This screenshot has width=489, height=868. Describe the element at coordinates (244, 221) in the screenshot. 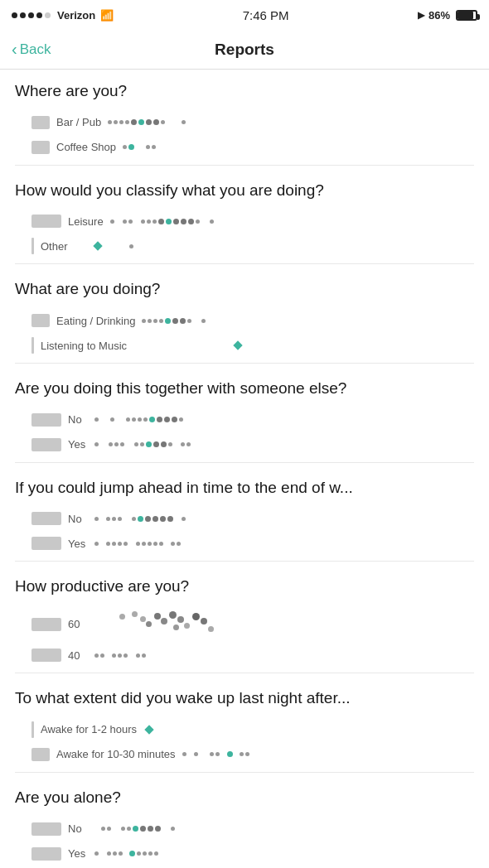

I see `list-item: Leisure` at that location.